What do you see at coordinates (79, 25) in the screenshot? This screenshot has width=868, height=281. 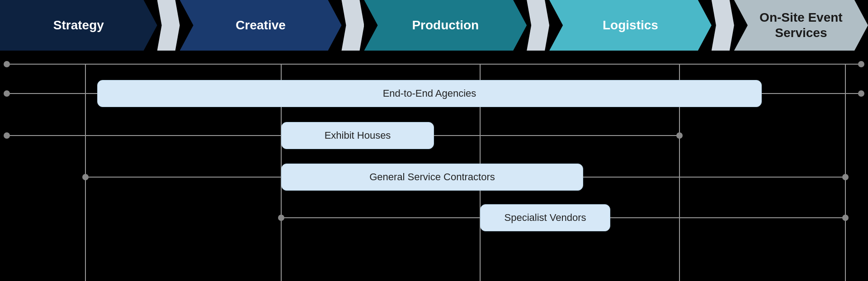 I see `arrow-strategy-label: Strategy` at bounding box center [79, 25].